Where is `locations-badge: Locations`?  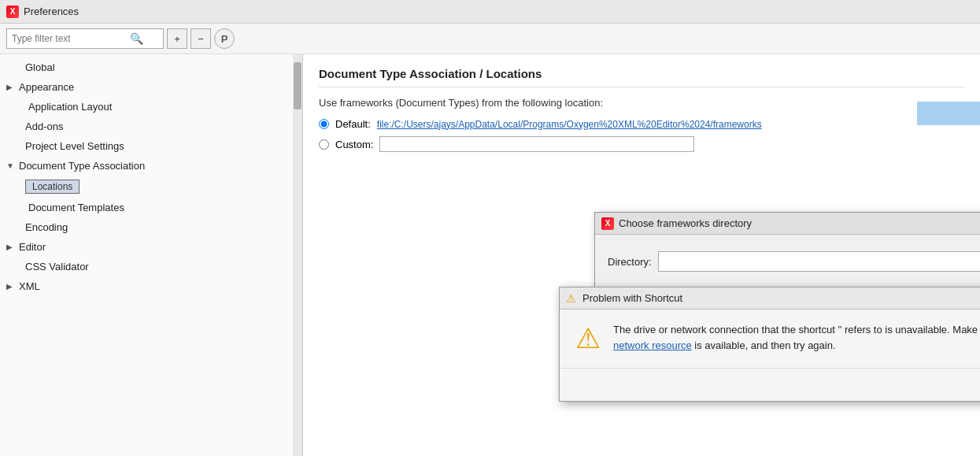
locations-badge: Locations is located at coordinates (52, 187).